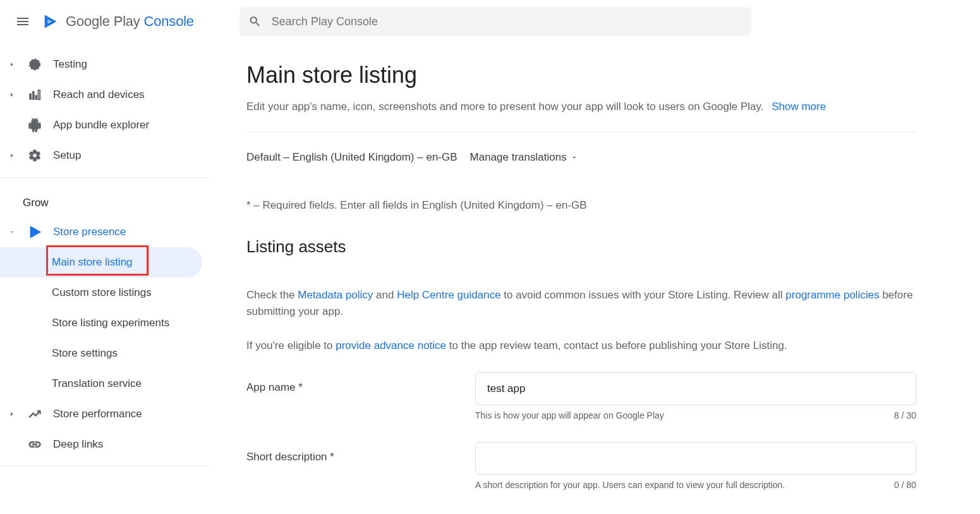 This screenshot has height=514, width=980. Describe the element at coordinates (570, 415) in the screenshot. I see `app-name-helper: This is how your app will appear on Goog…` at that location.